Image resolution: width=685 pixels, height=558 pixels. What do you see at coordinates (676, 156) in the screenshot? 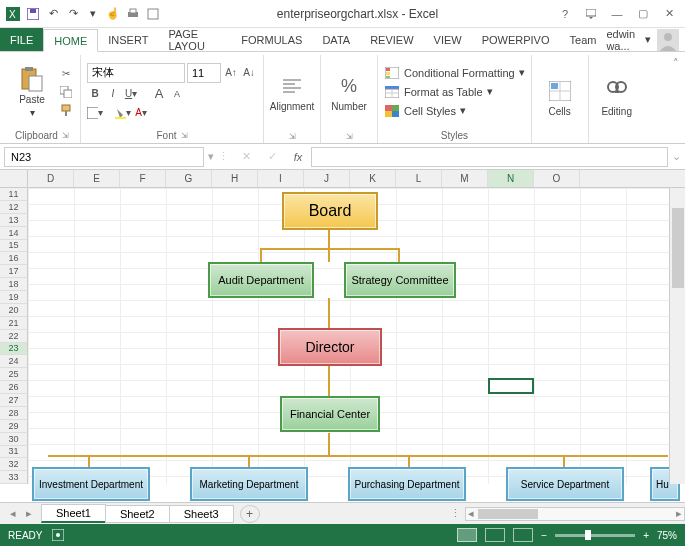
I see `expand-formula-icon: ⌄` at bounding box center [676, 156].